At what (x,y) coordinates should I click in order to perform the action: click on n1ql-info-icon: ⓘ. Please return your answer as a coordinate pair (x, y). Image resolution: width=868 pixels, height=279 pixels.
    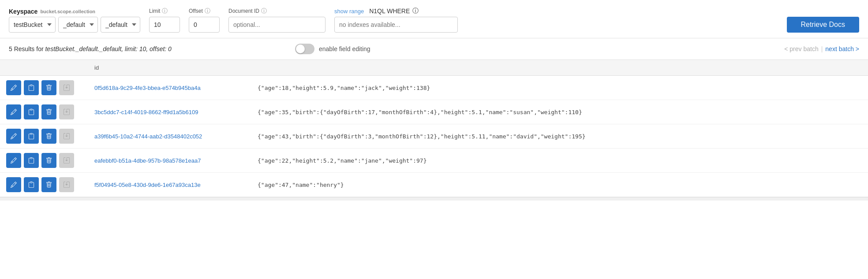
    Looking at the image, I should click on (415, 11).